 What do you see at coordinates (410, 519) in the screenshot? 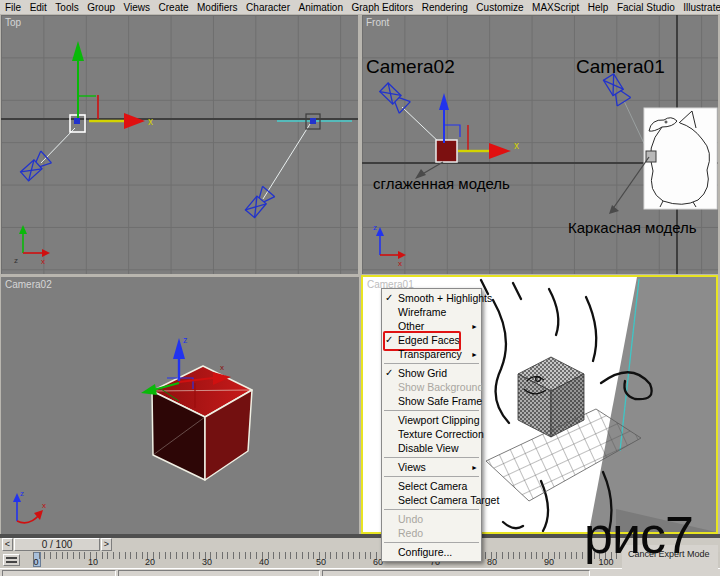
I see `context-menu-label: Undo` at bounding box center [410, 519].